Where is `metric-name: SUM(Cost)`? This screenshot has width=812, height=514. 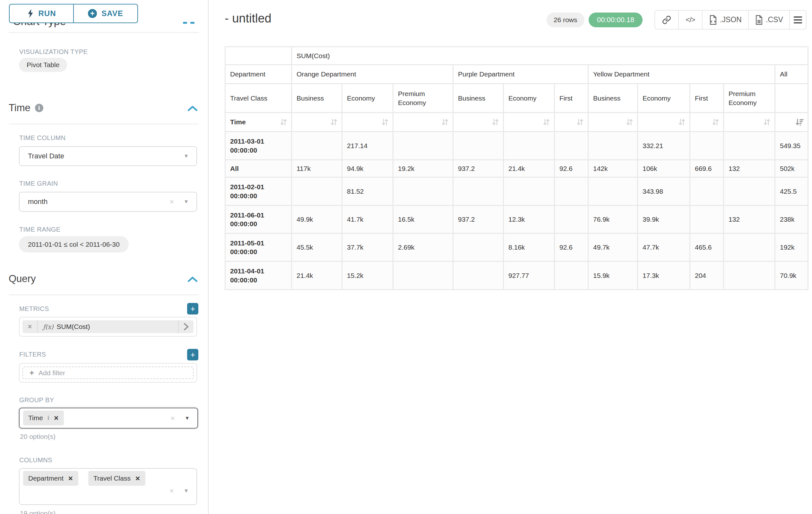
metric-name: SUM(Cost) is located at coordinates (74, 327).